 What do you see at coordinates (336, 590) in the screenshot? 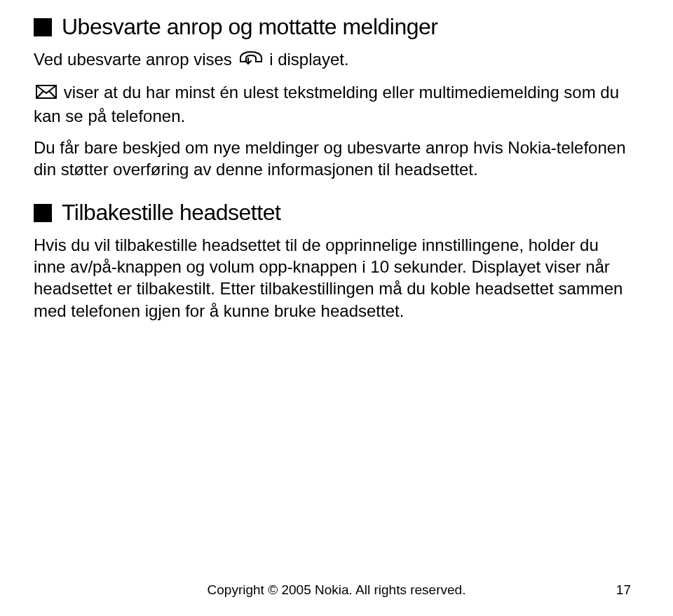
I see `footer-copyright: Copyright © 2005 Nokia. All rights reser…` at bounding box center [336, 590].